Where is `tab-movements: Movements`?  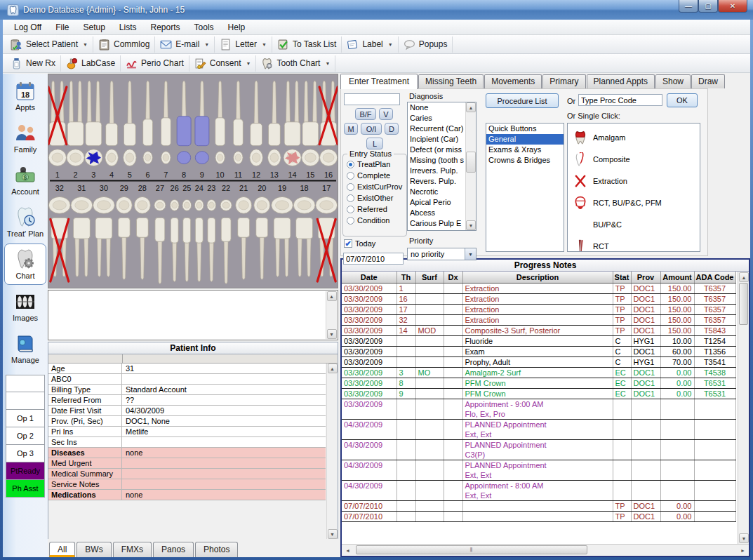 tab-movements: Movements is located at coordinates (513, 81).